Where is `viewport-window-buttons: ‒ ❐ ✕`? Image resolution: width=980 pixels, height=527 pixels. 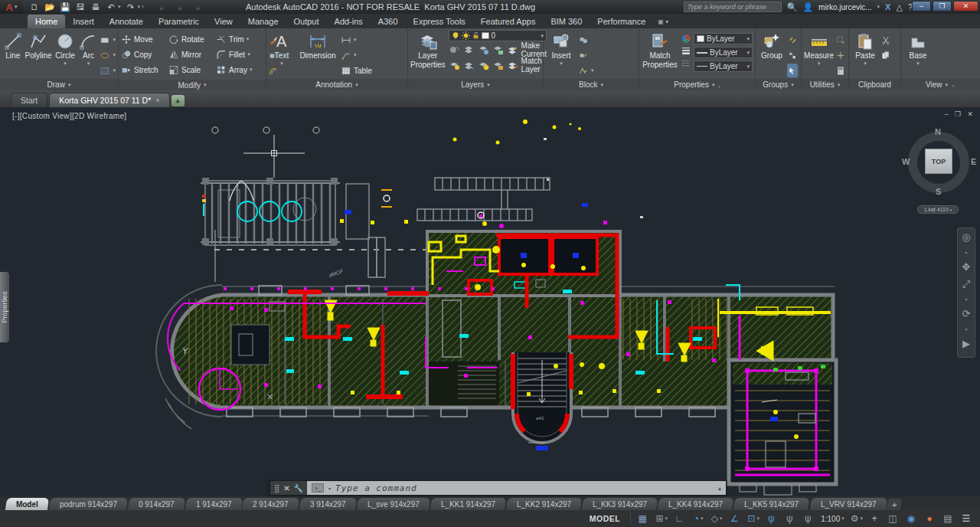 viewport-window-buttons: ‒ ❐ ✕ is located at coordinates (960, 114).